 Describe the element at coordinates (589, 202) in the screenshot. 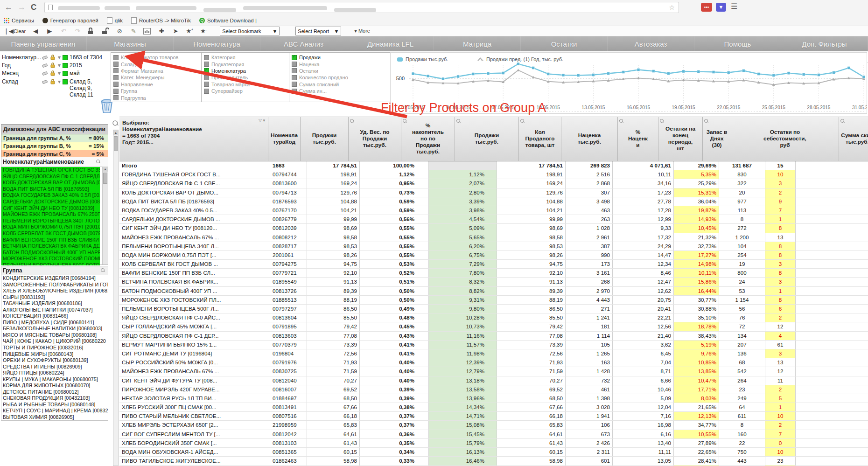

I see `cell-qty: 3 498` at that location.